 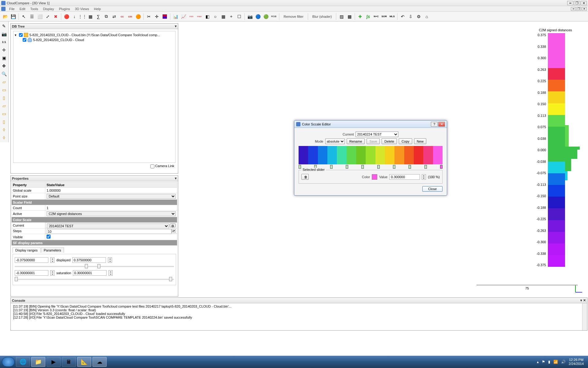 I want to click on view-top-icon: ▱, so click(x=4, y=82).